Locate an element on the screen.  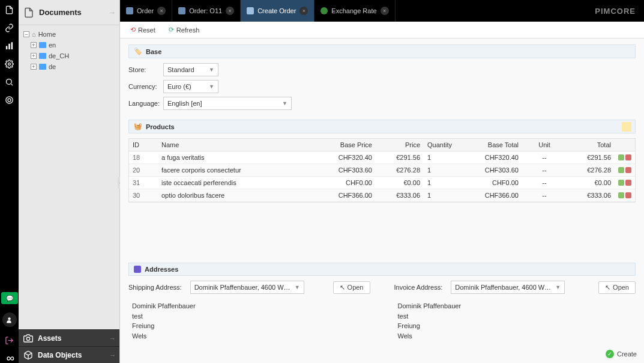
tab-order: Order× is located at coordinates (146, 11).